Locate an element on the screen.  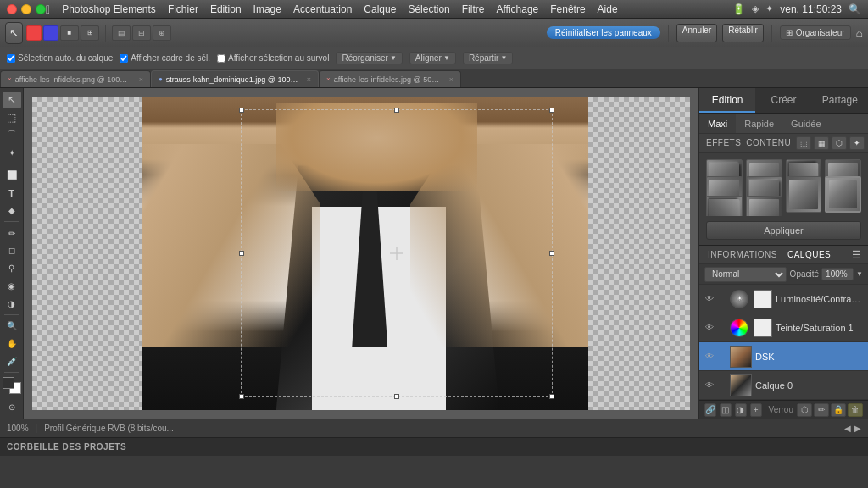
select-tool: ↖ is located at coordinates (12, 100).